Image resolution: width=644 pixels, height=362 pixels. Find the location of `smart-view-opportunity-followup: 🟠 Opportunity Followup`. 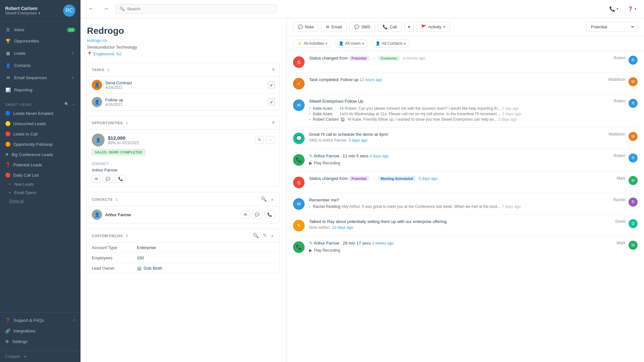

smart-view-opportunity-followup: 🟠 Opportunity Followup is located at coordinates (40, 144).